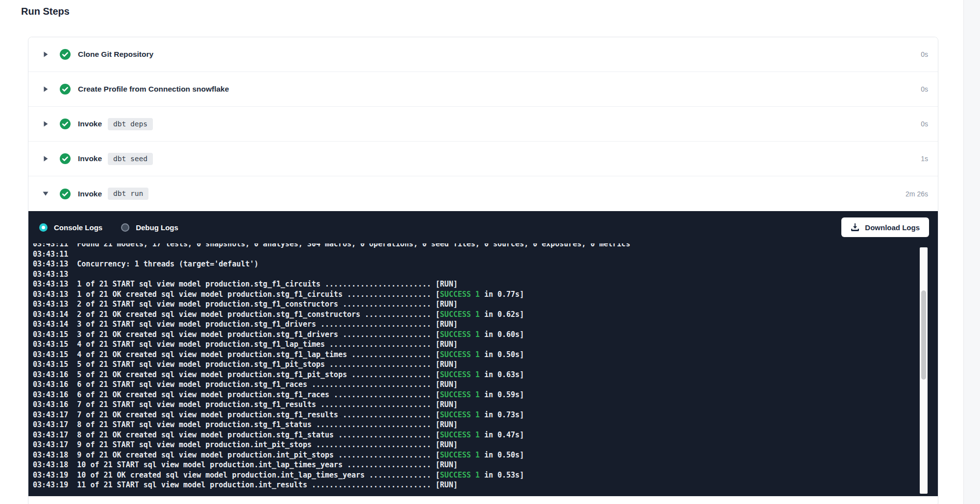 The width and height of the screenshot is (980, 504). I want to click on log-line: 03:43:14 3 of 21 START sql view model pr…, so click(475, 324).